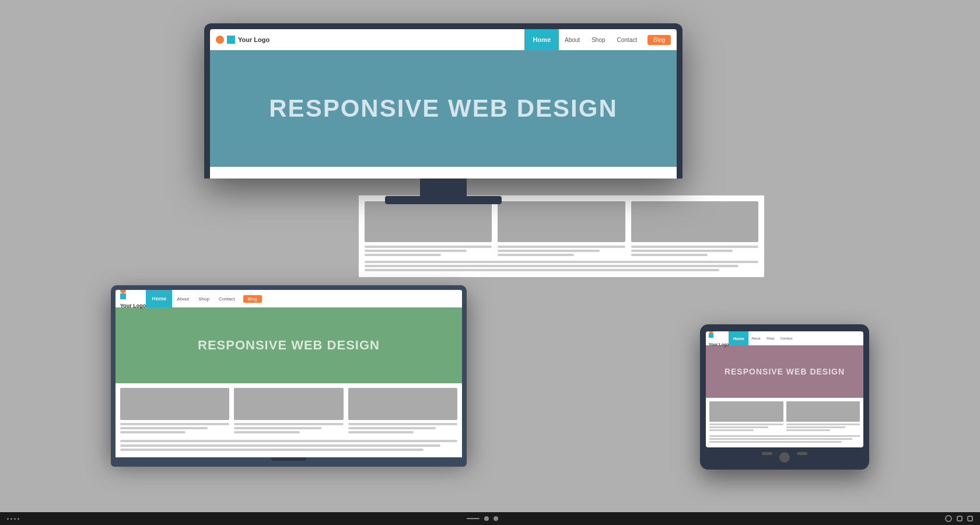  I want to click on monitor-nav-about: About, so click(572, 40).